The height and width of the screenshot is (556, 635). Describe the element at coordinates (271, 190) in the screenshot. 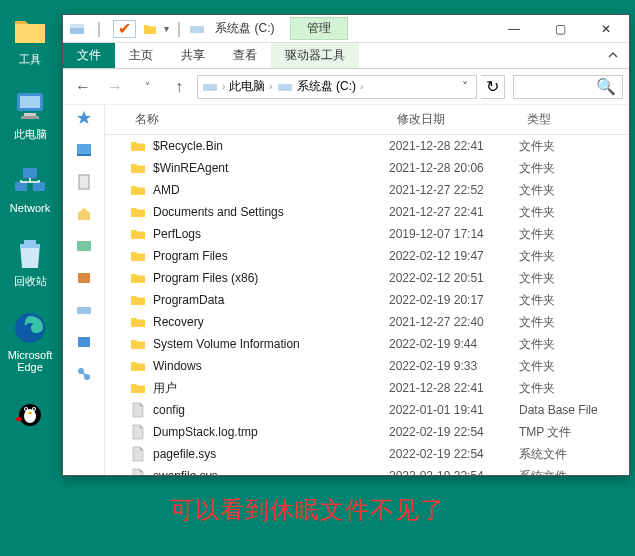

I see `file-name: AMD` at that location.